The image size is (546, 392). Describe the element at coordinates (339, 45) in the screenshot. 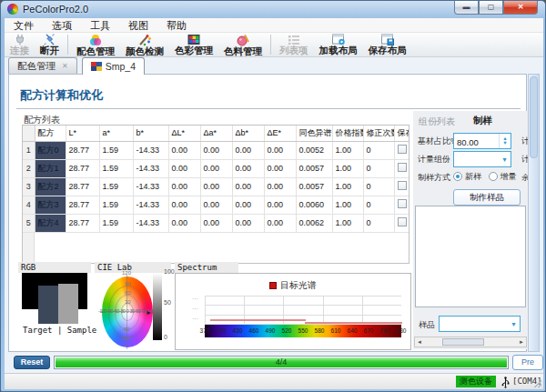

I see `toolbar-button-load-layout: 加载布局` at that location.